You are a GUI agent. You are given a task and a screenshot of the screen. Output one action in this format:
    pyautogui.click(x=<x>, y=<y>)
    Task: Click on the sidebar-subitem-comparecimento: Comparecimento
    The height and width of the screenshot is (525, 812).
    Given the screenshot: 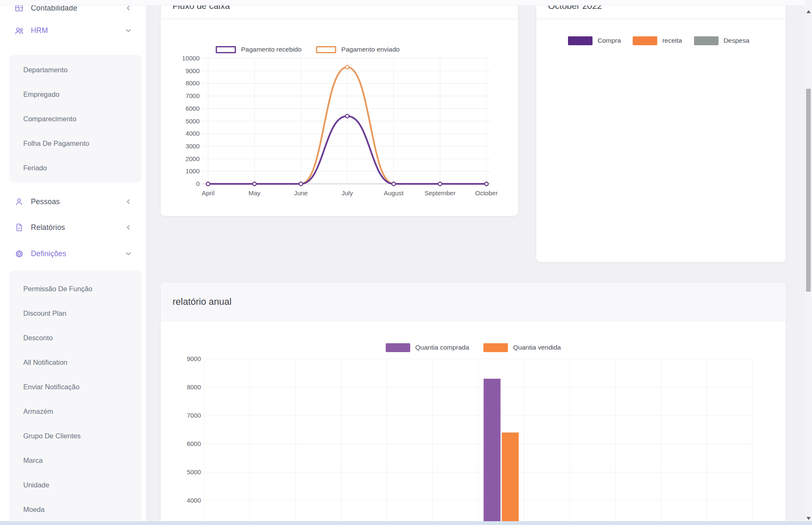 What is the action you would take?
    pyautogui.click(x=75, y=119)
    